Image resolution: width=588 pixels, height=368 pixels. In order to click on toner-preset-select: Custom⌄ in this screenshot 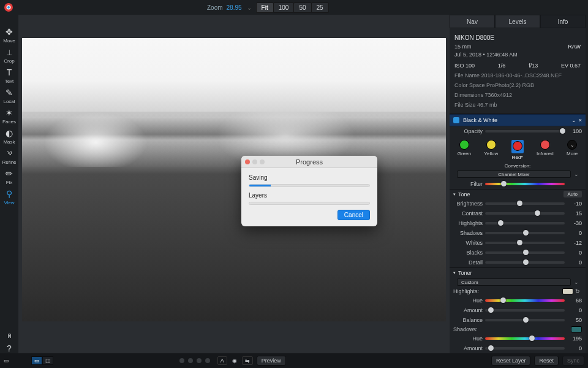, I will do `click(518, 282)`.